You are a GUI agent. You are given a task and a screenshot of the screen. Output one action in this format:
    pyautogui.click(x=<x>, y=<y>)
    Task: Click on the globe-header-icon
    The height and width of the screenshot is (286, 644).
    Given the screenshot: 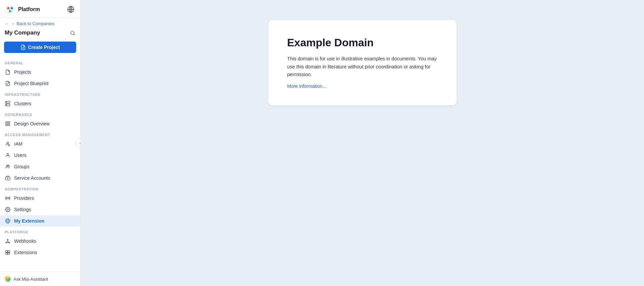 What is the action you would take?
    pyautogui.click(x=71, y=9)
    